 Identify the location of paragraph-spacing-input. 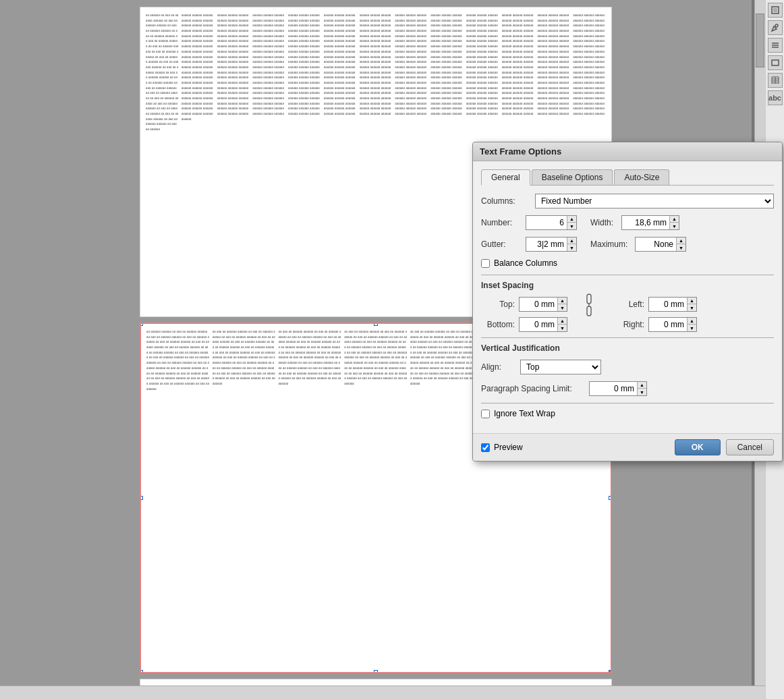
(613, 389).